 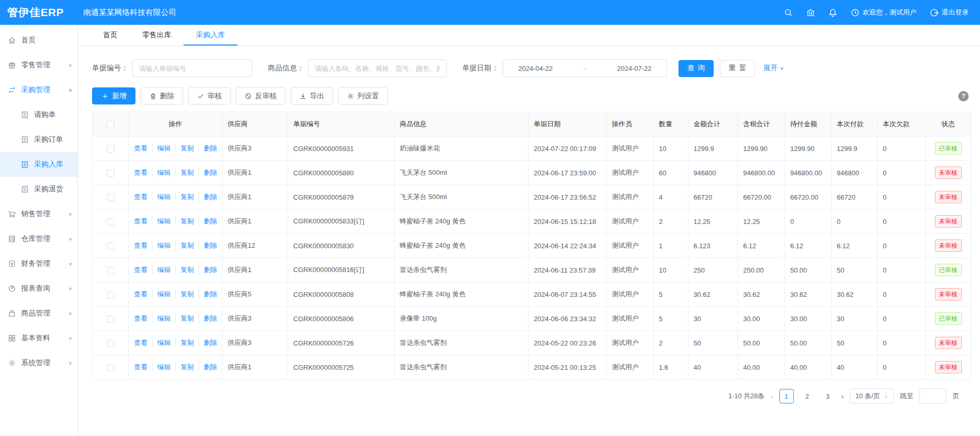 What do you see at coordinates (772, 396) in the screenshot?
I see `prev-page-button: ‹` at bounding box center [772, 396].